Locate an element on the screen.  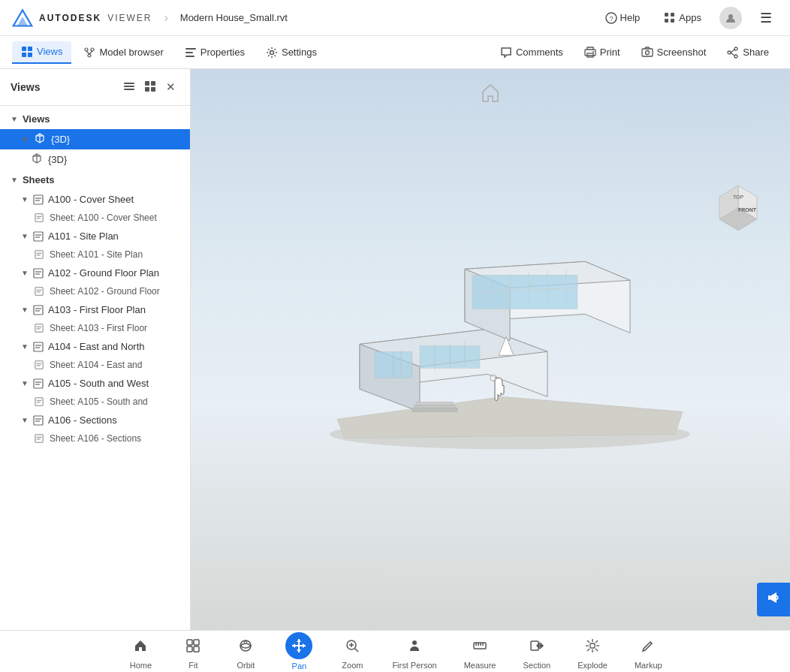
share-button: Share is located at coordinates (748, 53).